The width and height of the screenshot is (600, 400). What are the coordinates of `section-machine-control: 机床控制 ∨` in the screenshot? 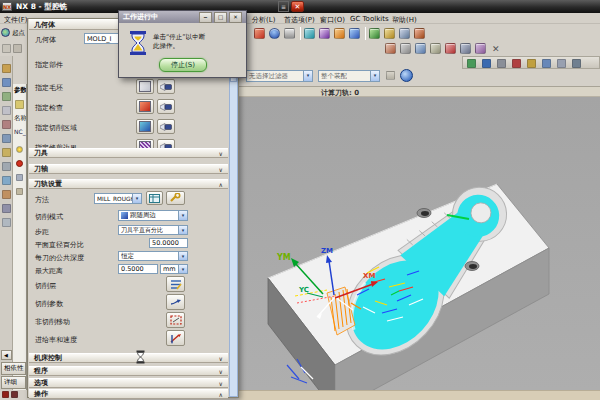 It's located at (128, 358).